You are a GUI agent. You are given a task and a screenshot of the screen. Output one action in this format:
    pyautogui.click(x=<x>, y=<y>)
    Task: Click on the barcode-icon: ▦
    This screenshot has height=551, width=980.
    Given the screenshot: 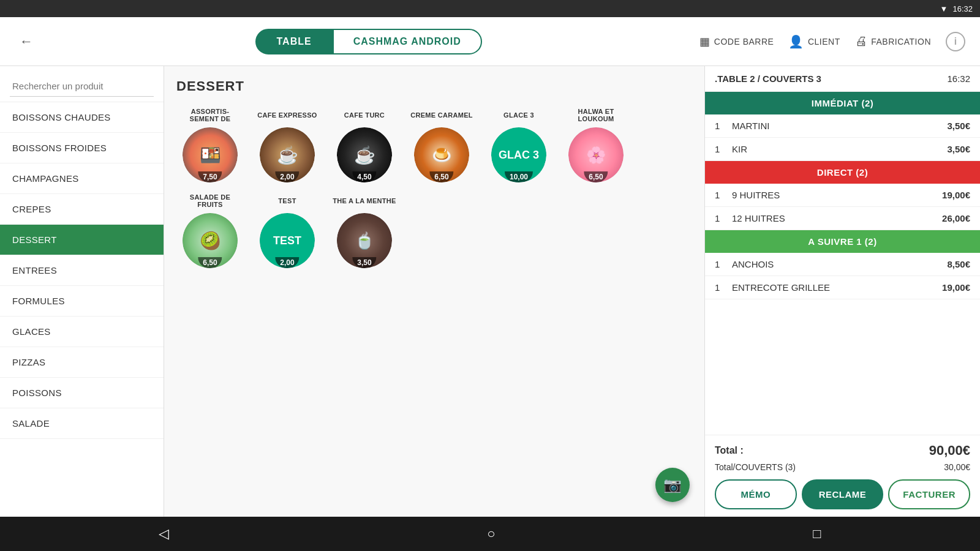 What is the action you would take?
    pyautogui.click(x=705, y=42)
    